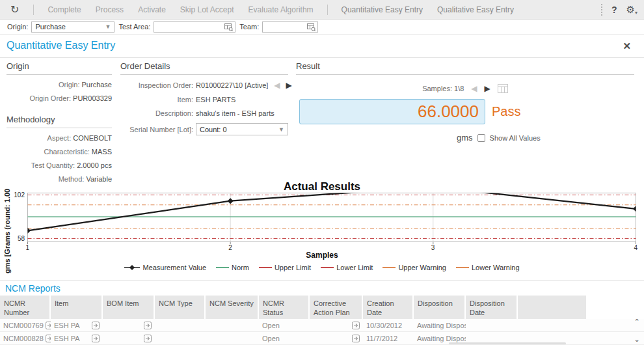  I want to click on x-tick-label: 3, so click(433, 247).